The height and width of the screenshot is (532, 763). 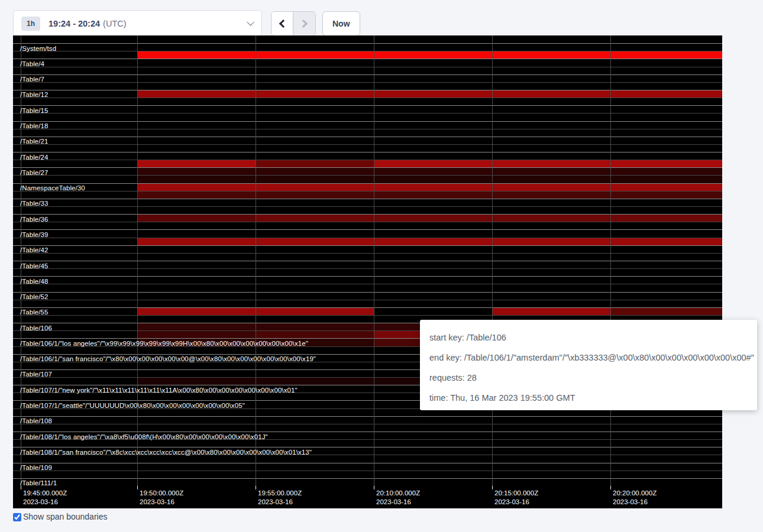 What do you see at coordinates (635, 498) in the screenshot?
I see `axis-label: 20:20:00.000Z2023-03-16` at bounding box center [635, 498].